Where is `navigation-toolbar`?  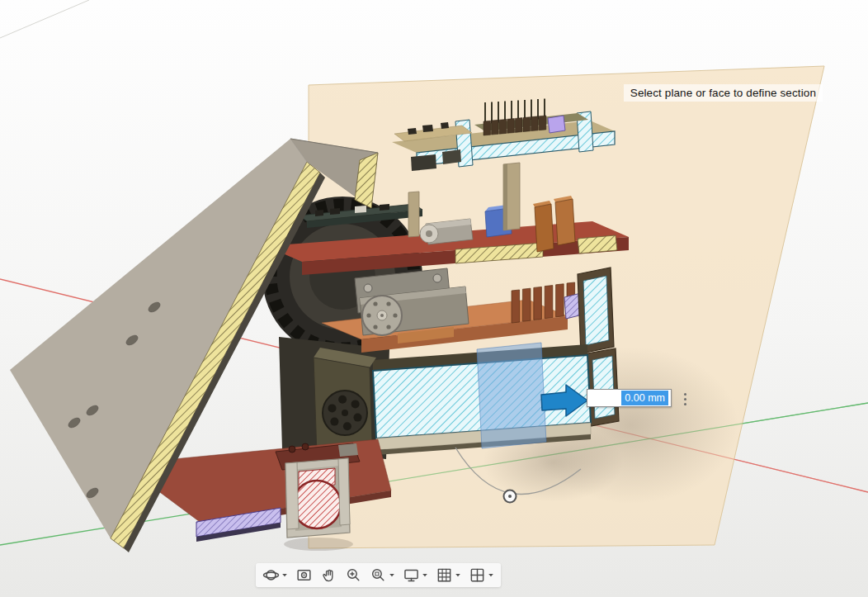 navigation-toolbar is located at coordinates (378, 575).